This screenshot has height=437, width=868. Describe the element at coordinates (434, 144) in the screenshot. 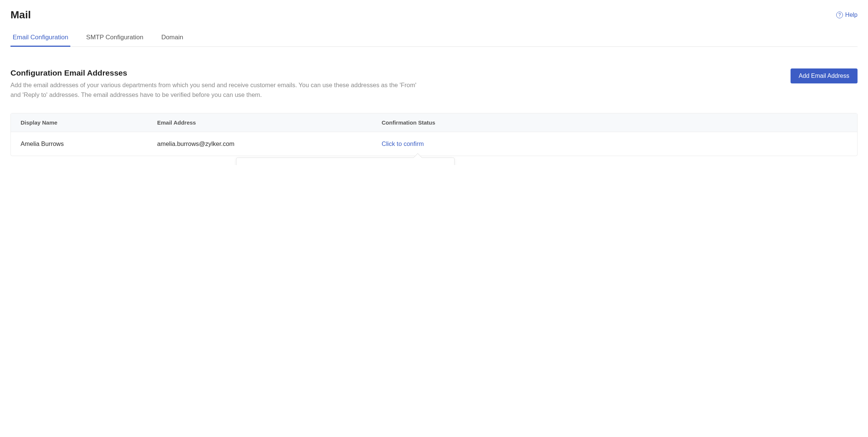

I see `table-row: Amelia Burrows amelia.burrows@zylker.com…` at that location.